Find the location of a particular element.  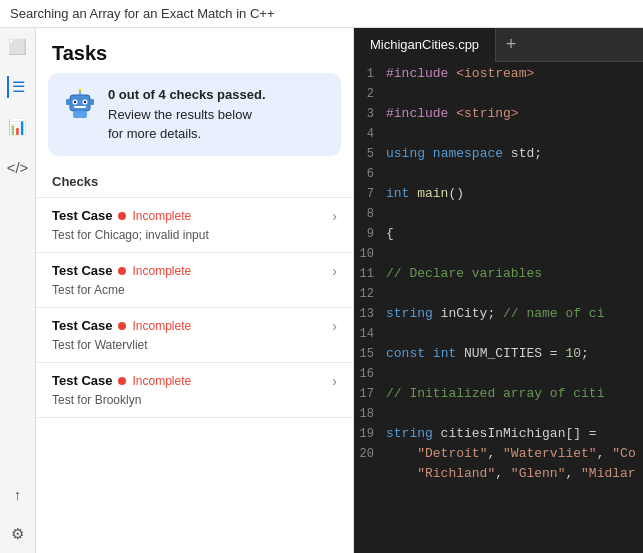

sidebar-icon-share: ↑ is located at coordinates (18, 494).